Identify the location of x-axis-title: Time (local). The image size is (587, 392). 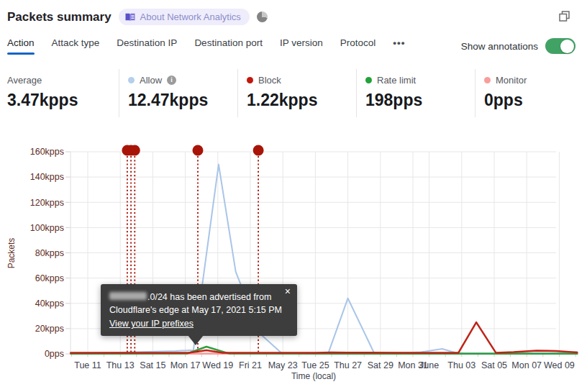
(314, 376).